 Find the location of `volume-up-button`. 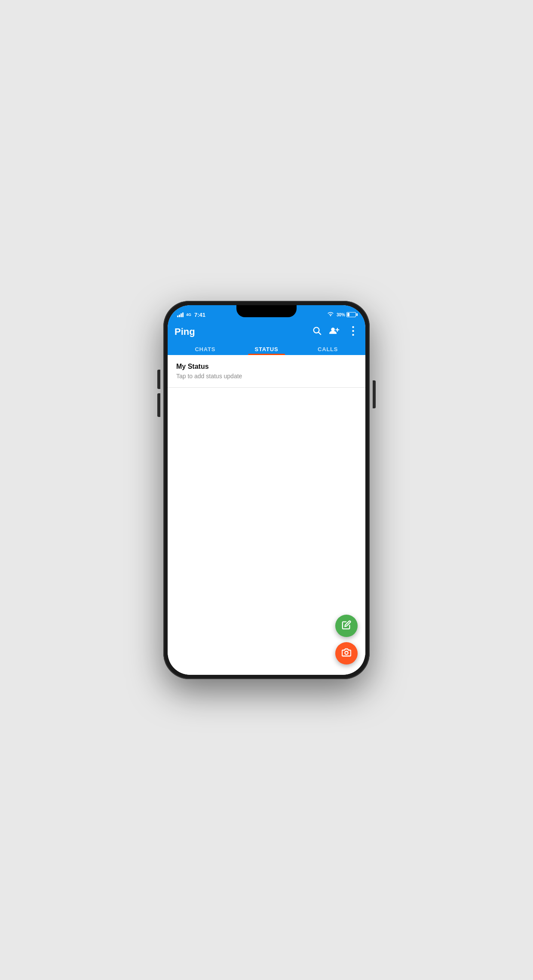

volume-up-button is located at coordinates (159, 379).